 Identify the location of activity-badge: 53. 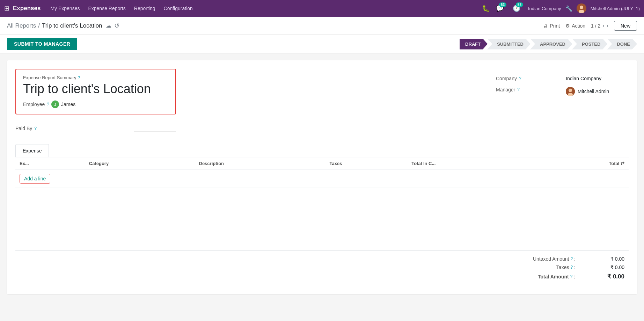
(520, 5).